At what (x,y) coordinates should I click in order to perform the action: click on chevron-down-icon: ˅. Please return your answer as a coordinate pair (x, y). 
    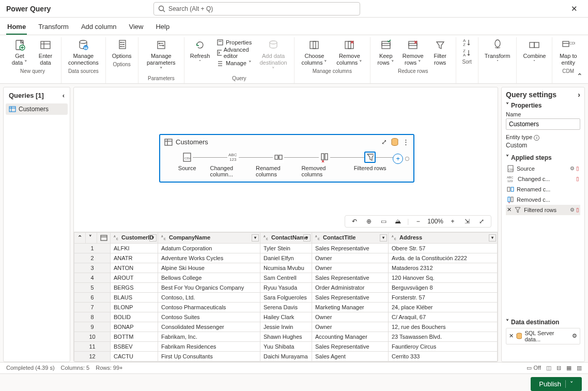
    Looking at the image, I should click on (569, 384).